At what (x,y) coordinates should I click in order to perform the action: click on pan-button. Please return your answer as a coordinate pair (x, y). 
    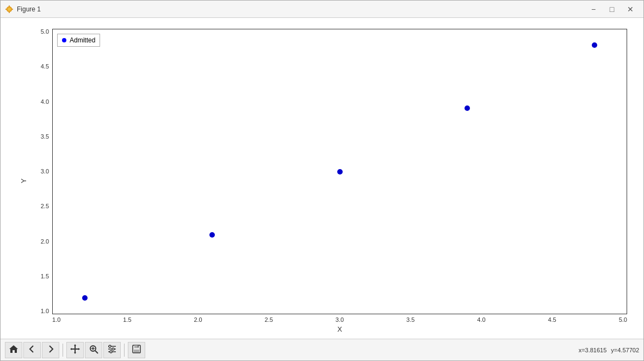
    Looking at the image, I should click on (75, 350).